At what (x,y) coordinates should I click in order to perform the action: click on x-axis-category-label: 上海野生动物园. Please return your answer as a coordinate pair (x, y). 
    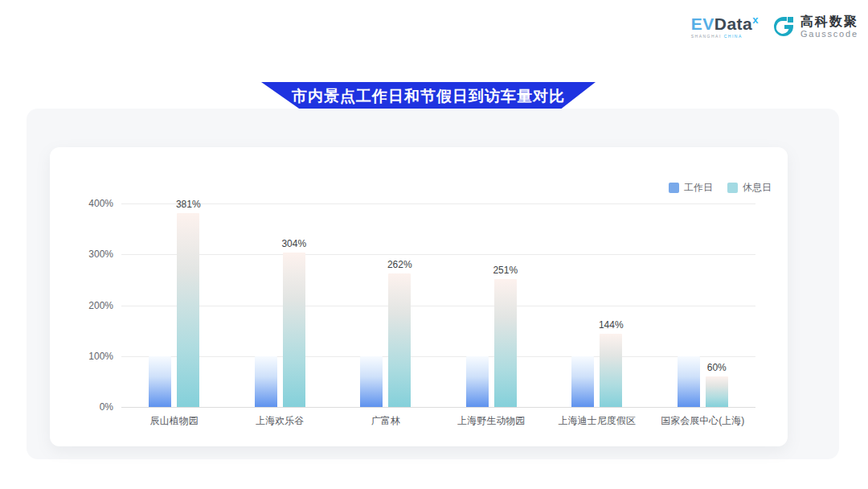
    Looking at the image, I should click on (491, 421).